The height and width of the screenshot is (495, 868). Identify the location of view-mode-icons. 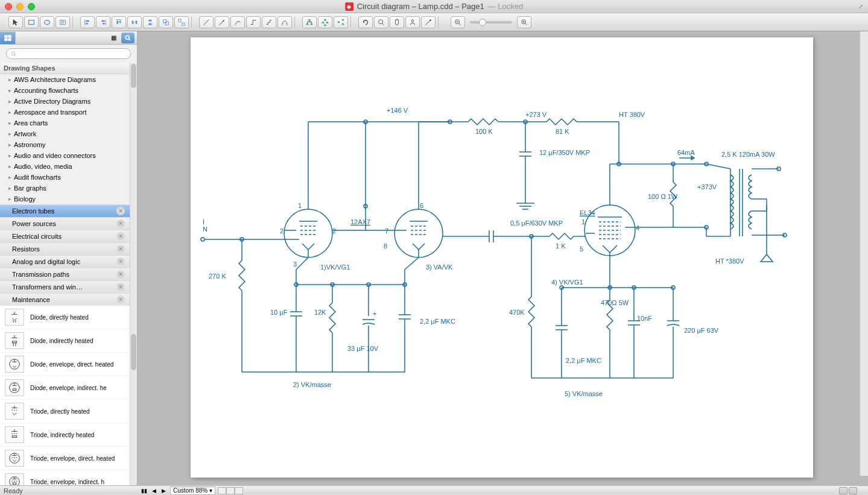
(230, 491).